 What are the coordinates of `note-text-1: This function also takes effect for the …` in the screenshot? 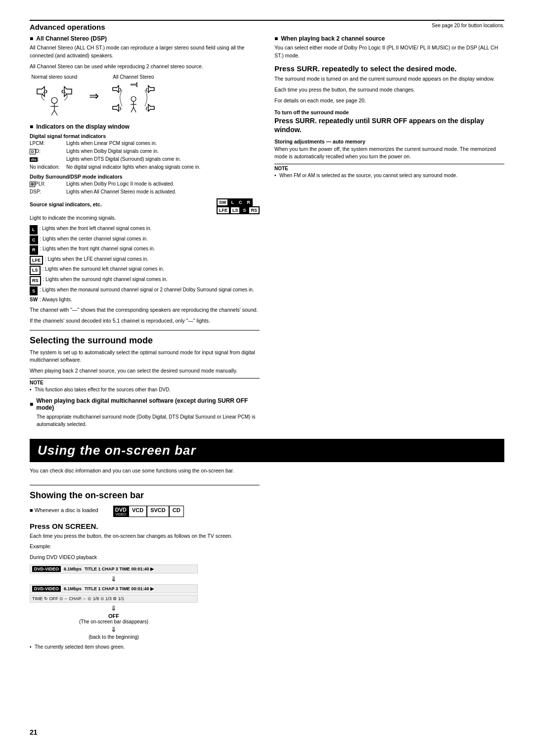 It's located at (144, 390).